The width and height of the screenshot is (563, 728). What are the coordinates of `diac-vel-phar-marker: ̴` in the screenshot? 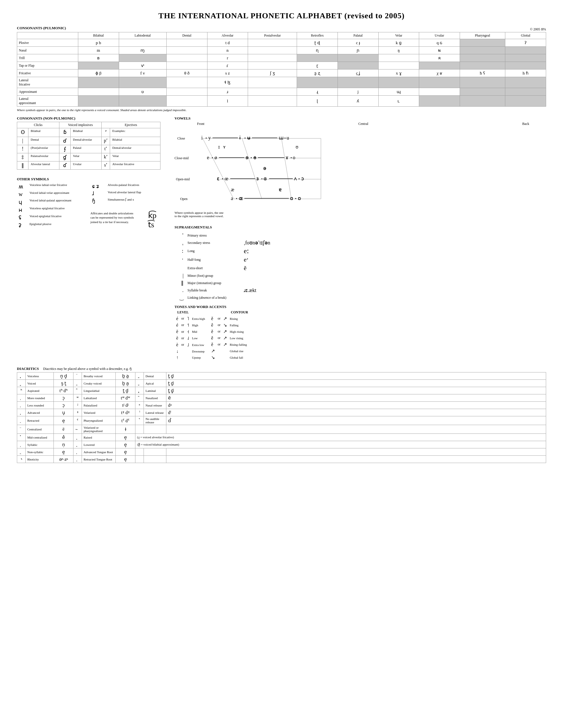 It's located at (78, 429).